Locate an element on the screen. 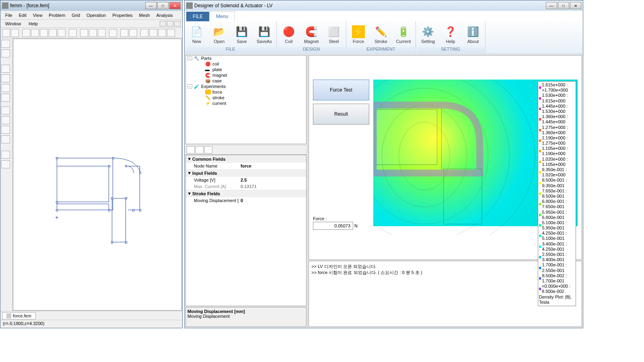 The height and width of the screenshot is (362, 644). child-restore-button is located at coordinates (170, 24).